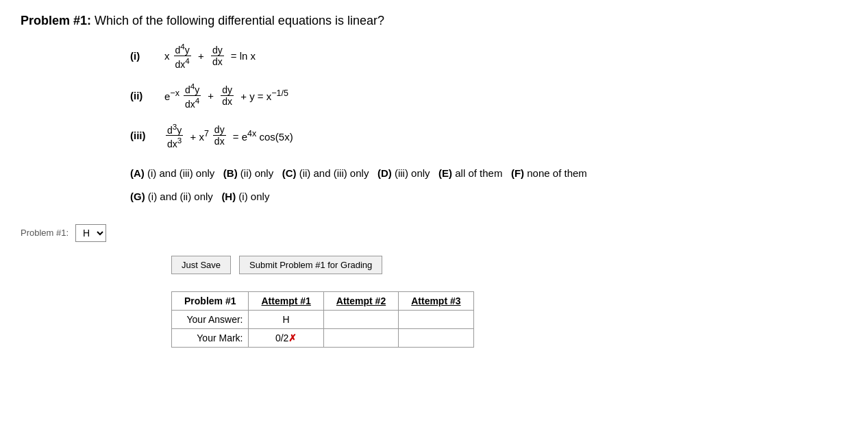  I want to click on problem-question: Which of the following differential equa…, so click(240, 21).